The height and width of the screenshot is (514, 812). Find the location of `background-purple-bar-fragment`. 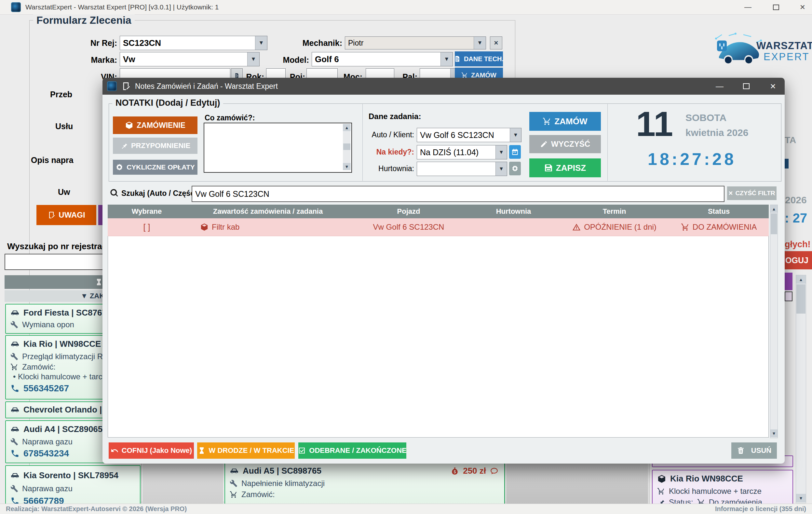

background-purple-bar-fragment is located at coordinates (788, 281).